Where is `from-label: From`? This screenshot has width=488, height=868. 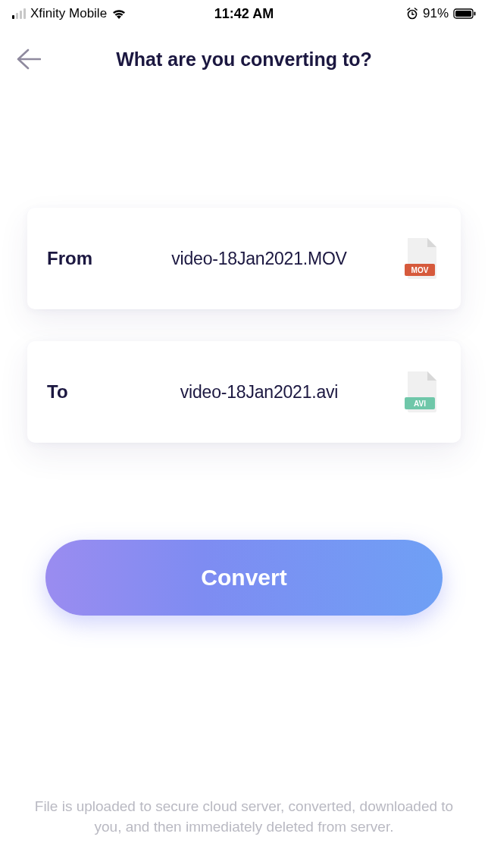
from-label: From is located at coordinates (81, 259).